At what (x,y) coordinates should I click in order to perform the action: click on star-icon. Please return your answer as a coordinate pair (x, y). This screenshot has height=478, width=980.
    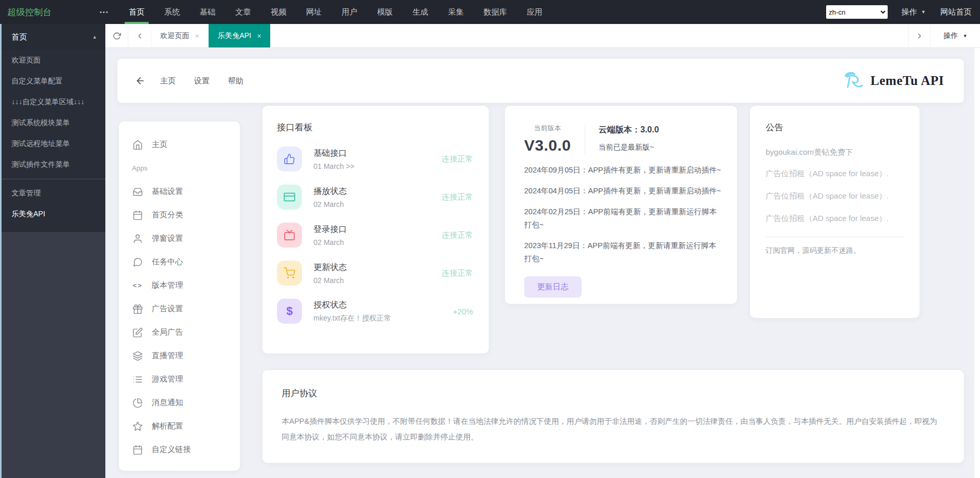
    Looking at the image, I should click on (138, 426).